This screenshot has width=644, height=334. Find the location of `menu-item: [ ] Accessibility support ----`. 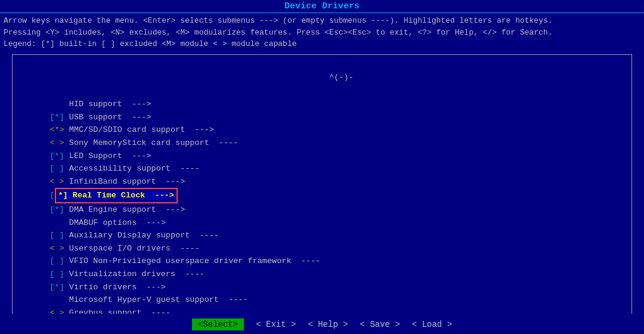

menu-item: [ ] Accessibility support ---- is located at coordinates (322, 169).